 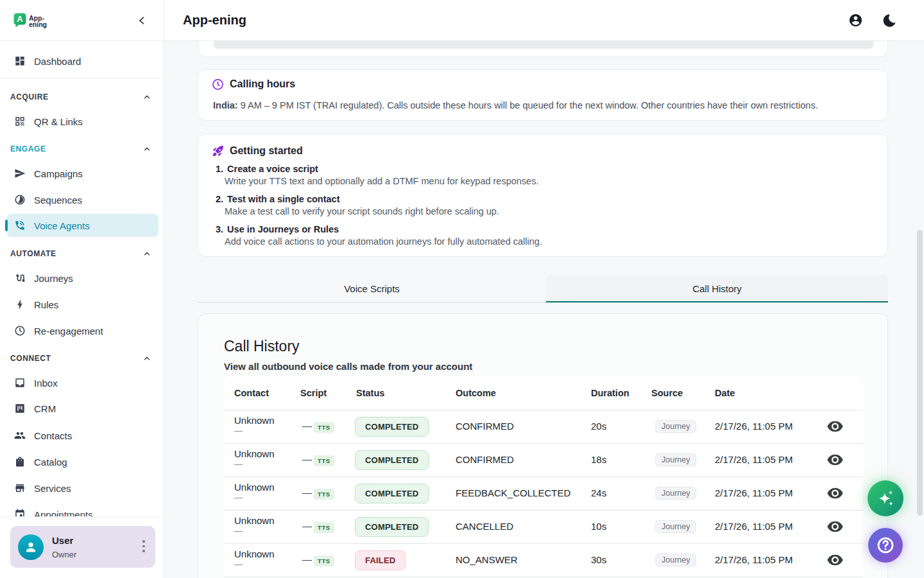 I want to click on svg-text: A, so click(x=20, y=19).